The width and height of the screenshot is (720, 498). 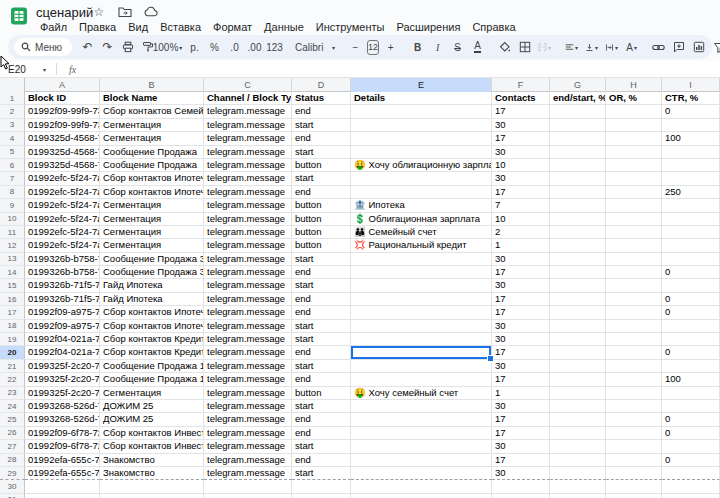 I want to click on cell-H9, so click(x=634, y=206).